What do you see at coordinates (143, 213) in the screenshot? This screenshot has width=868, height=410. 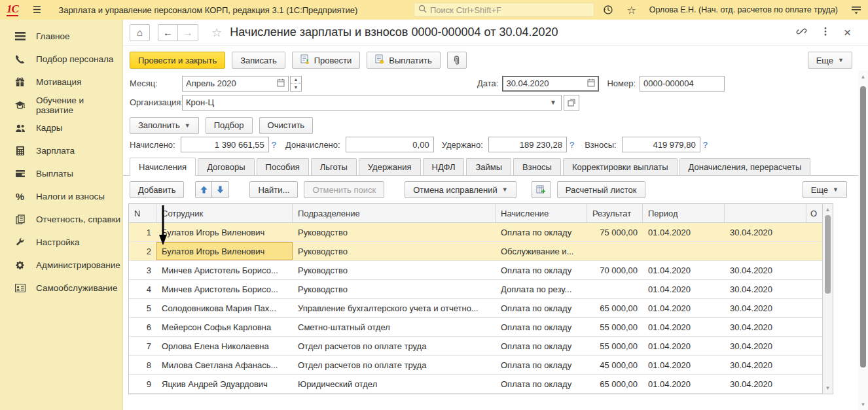 I see `column-header-1: N` at bounding box center [143, 213].